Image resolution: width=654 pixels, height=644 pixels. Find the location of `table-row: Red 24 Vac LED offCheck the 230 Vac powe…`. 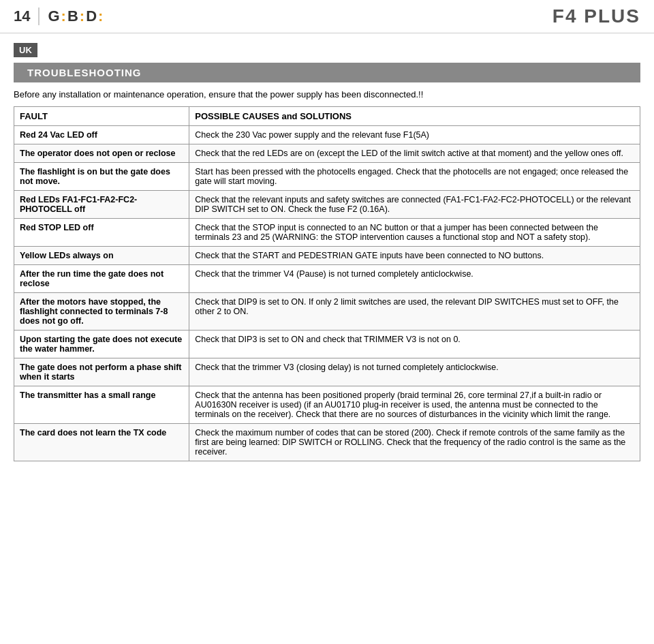

table-row: Red 24 Vac LED offCheck the 230 Vac powe… is located at coordinates (327, 135).